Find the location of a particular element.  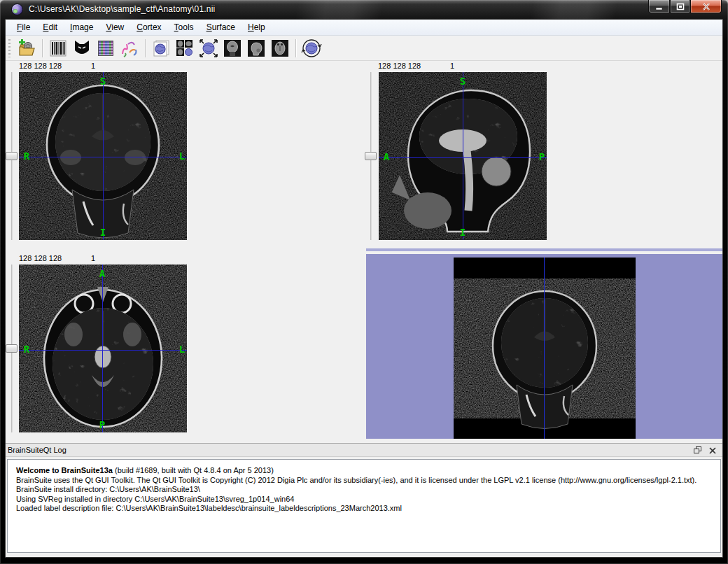

log-dock-titlebar: BrainSuiteQt Log is located at coordinates (364, 450).